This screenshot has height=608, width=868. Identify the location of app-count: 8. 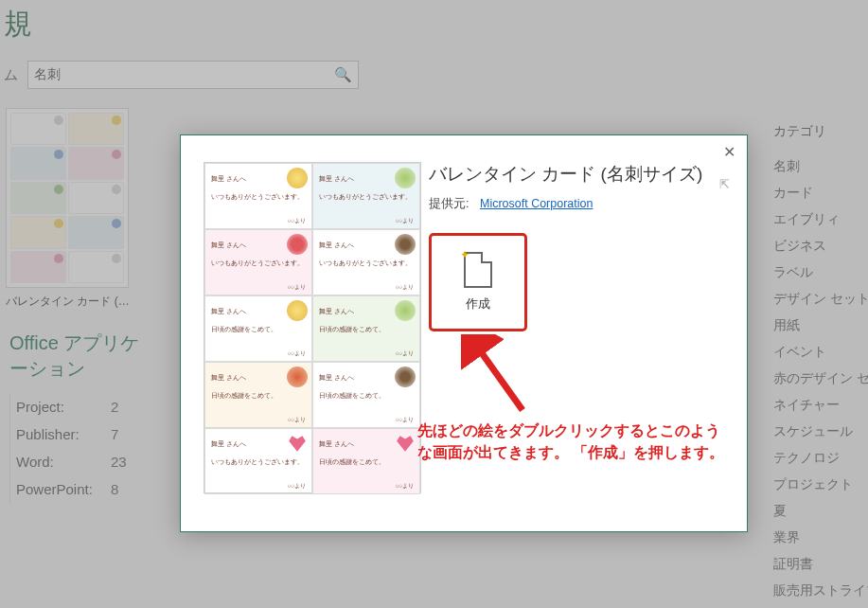
(115, 489).